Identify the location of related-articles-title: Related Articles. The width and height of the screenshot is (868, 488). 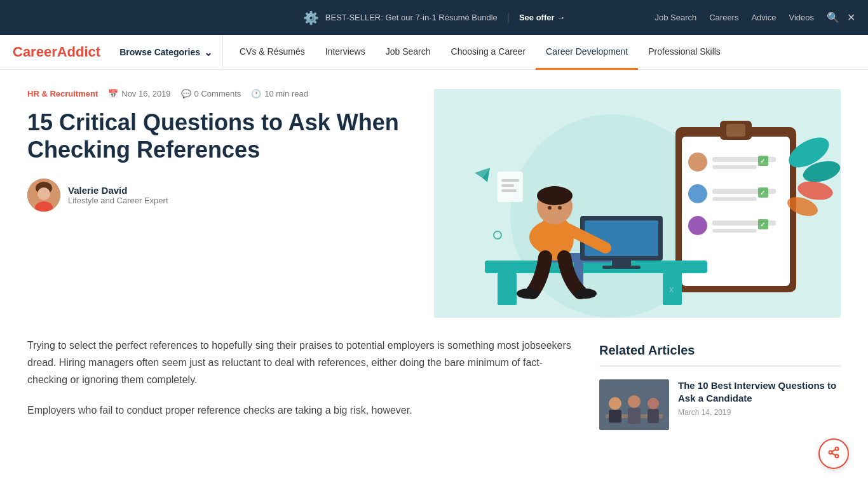
(720, 355).